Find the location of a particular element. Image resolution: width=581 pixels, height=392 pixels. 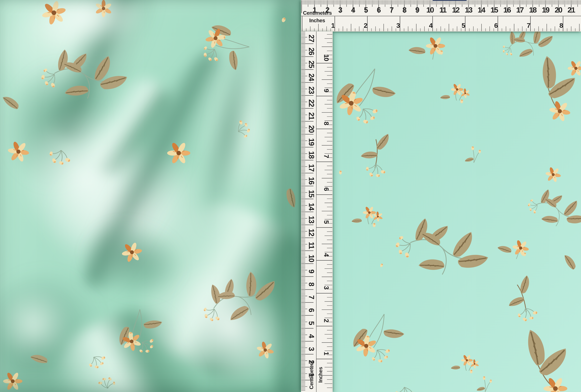

vertical-cm-number: 23 is located at coordinates (312, 90).